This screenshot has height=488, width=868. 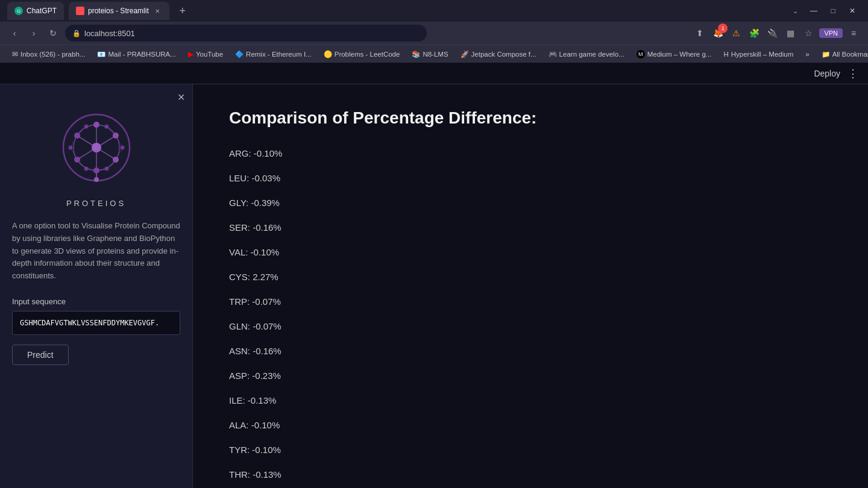 What do you see at coordinates (758, 54) in the screenshot?
I see `bookmark-hyperskill: H Hyperskill – Medium` at bounding box center [758, 54].